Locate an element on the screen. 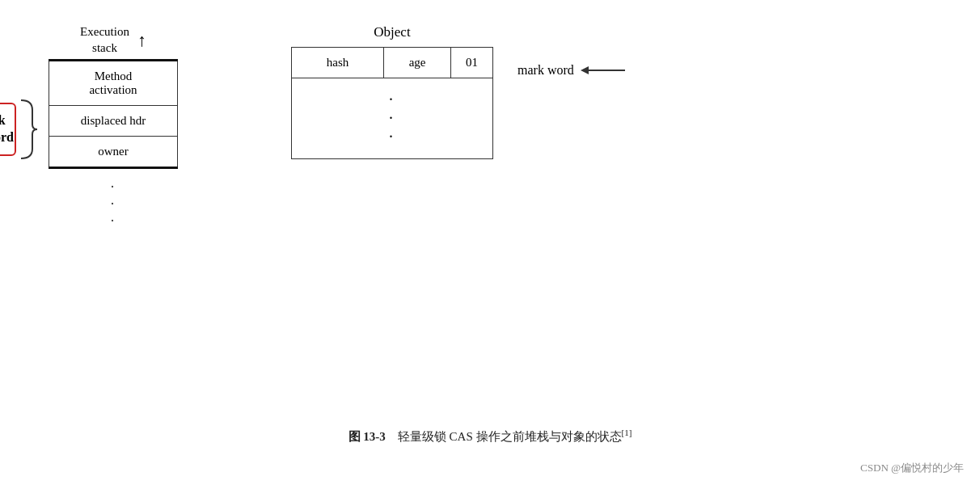  lock-record-bracket-icon is located at coordinates (27, 129).